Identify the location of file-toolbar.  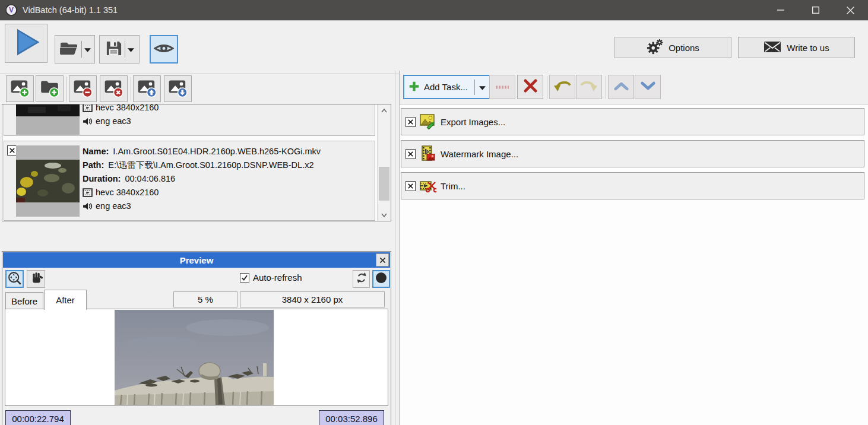
(197, 89).